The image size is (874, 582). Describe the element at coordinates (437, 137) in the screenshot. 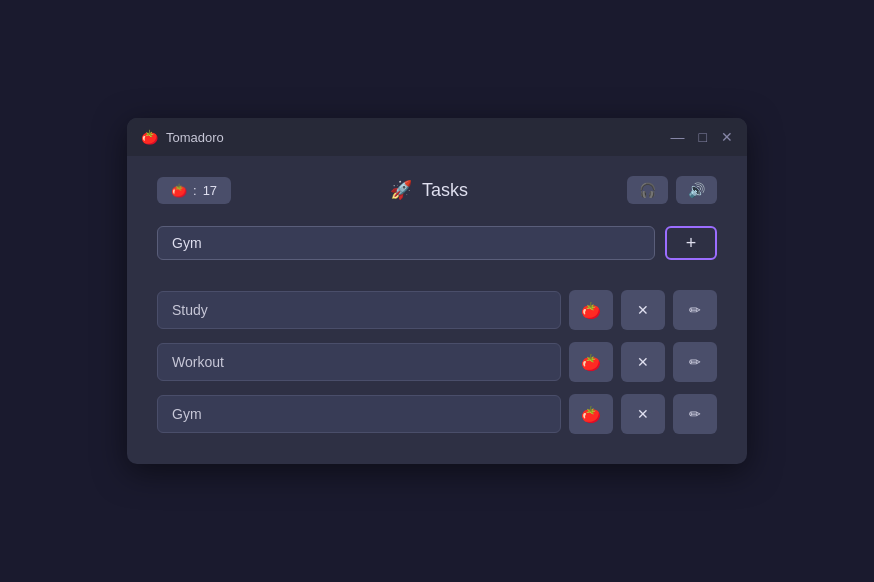

I see `title-bar: 🍅 Tomadoro — □ ✕` at that location.